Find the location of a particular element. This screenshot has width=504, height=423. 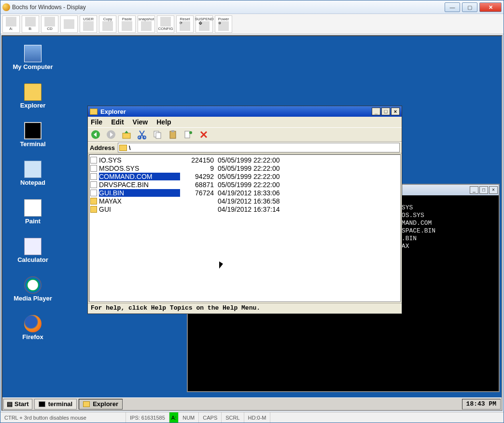

menu-edit: Edit is located at coordinates (117, 122).